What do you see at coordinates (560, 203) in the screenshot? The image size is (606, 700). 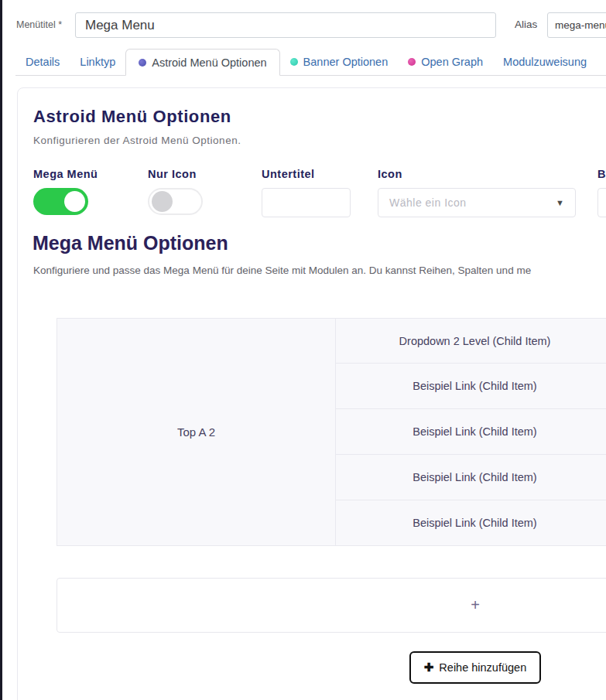 I see `chevron-down-icon: ▼` at bounding box center [560, 203].